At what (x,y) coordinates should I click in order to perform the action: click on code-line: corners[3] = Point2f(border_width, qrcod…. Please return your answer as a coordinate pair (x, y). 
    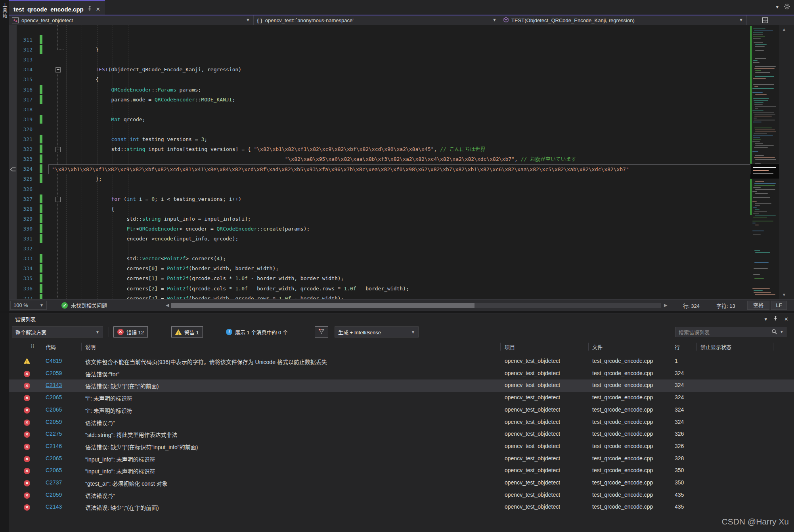
    Looking at the image, I should click on (204, 296).